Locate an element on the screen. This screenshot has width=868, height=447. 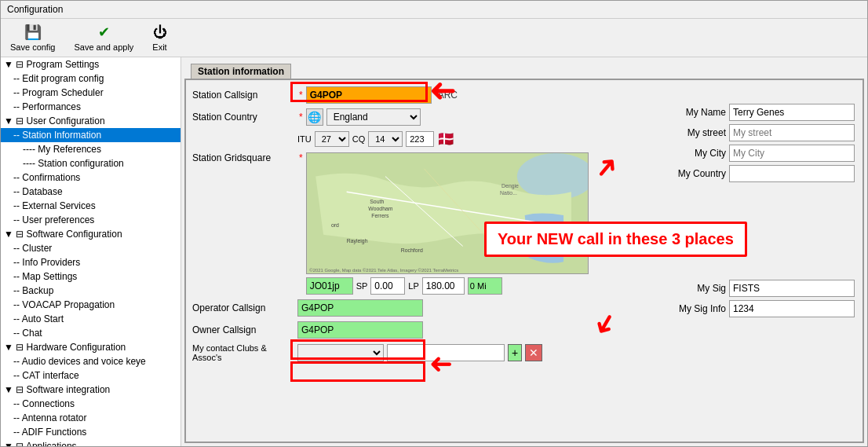
my-city-row: My City is located at coordinates (764, 153).